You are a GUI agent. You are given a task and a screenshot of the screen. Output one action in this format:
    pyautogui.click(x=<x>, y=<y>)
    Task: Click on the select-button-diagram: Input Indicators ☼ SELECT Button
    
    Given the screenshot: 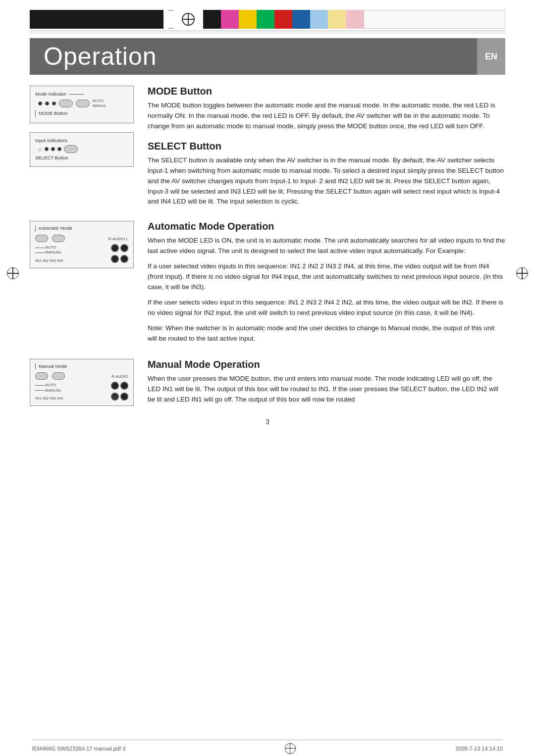 What is the action you would take?
    pyautogui.click(x=82, y=150)
    